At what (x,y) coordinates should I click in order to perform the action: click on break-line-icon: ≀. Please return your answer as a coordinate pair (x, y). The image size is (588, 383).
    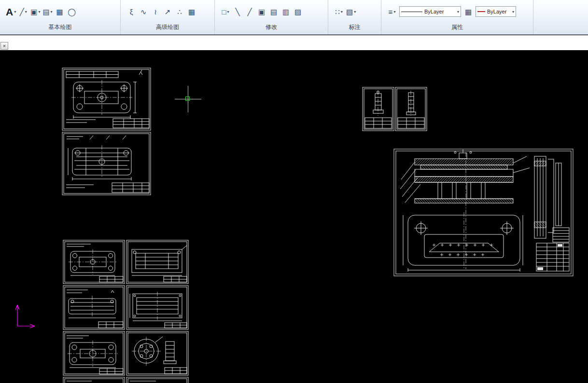
    Looking at the image, I should click on (155, 12).